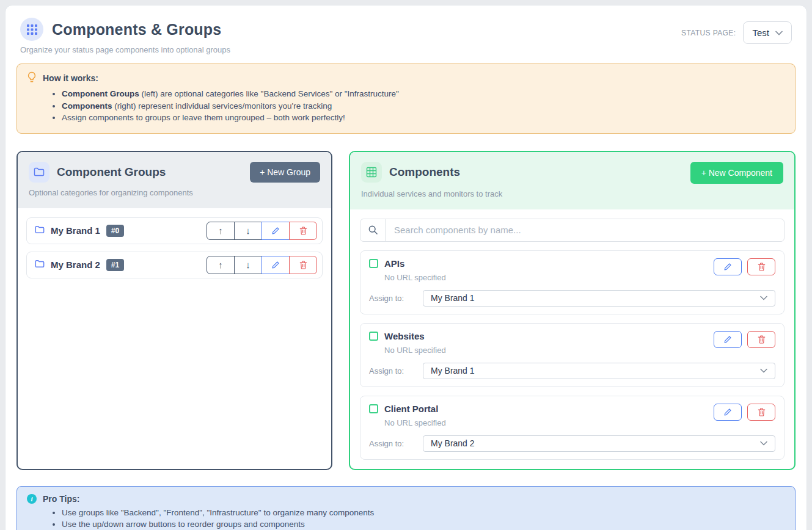 The width and height of the screenshot is (812, 530). What do you see at coordinates (572, 181) in the screenshot?
I see `components-panel-header: Components + New Component Individual se…` at bounding box center [572, 181].